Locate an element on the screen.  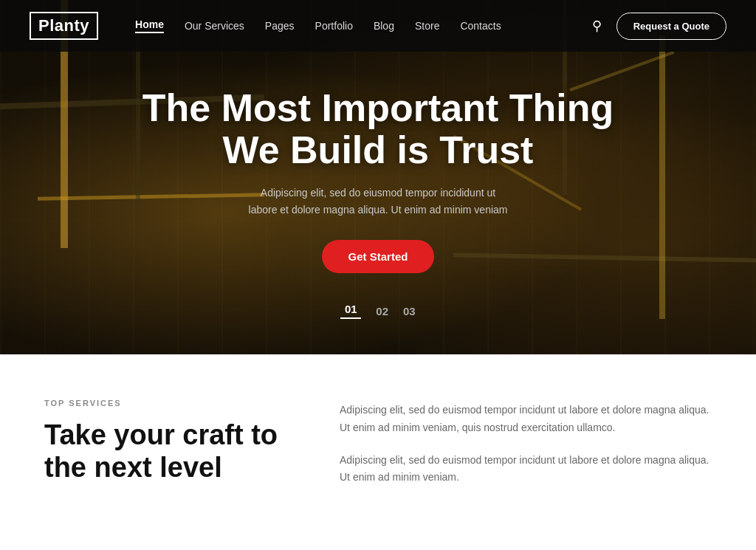
nav-link-blog: Blog is located at coordinates (384, 26).